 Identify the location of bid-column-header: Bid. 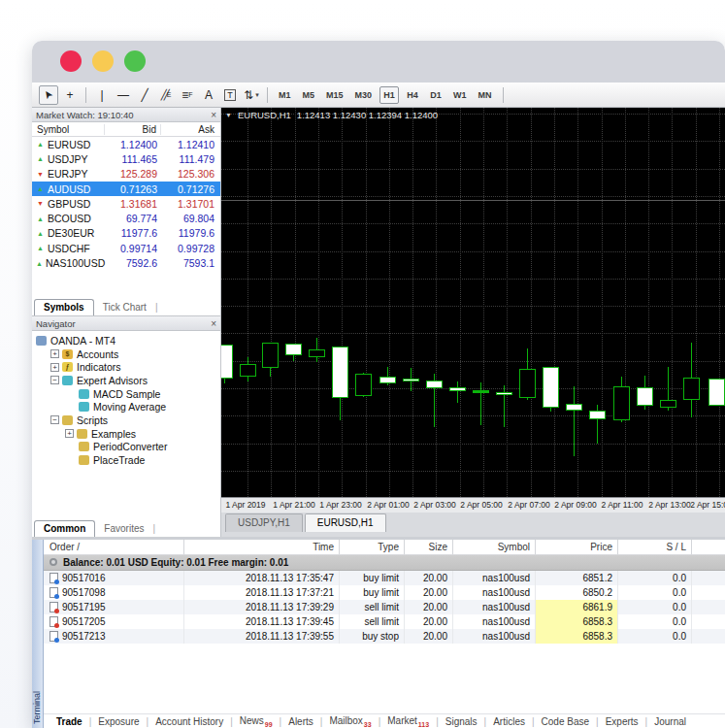
(133, 130).